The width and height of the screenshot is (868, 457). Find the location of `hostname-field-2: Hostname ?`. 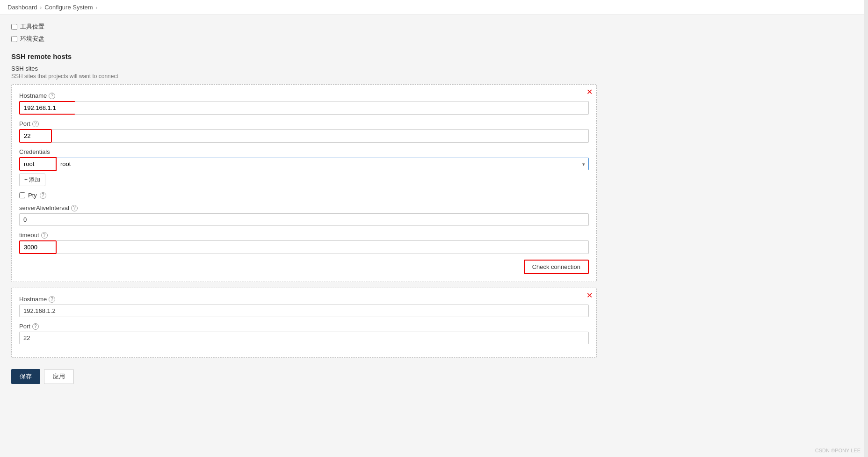

hostname-field-2: Hostname ? is located at coordinates (304, 306).